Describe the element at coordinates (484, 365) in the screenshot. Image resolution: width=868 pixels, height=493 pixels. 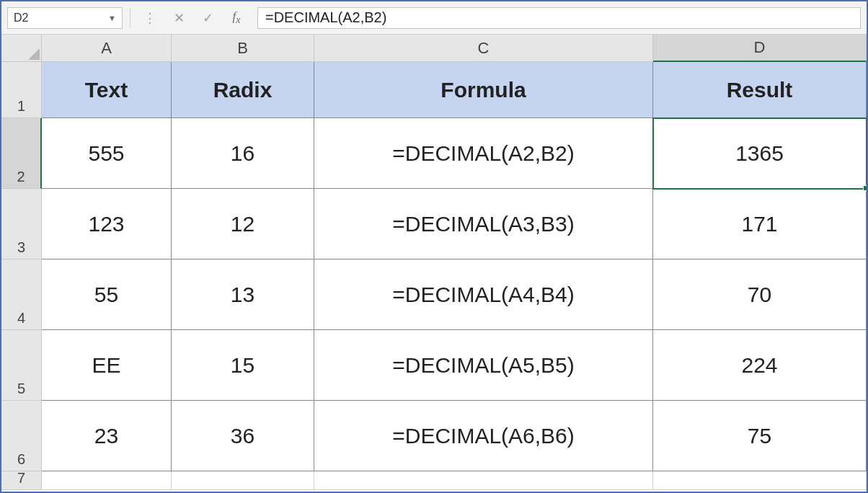
I see `cell-C5: =DECIMAL(A5,B5)` at that location.